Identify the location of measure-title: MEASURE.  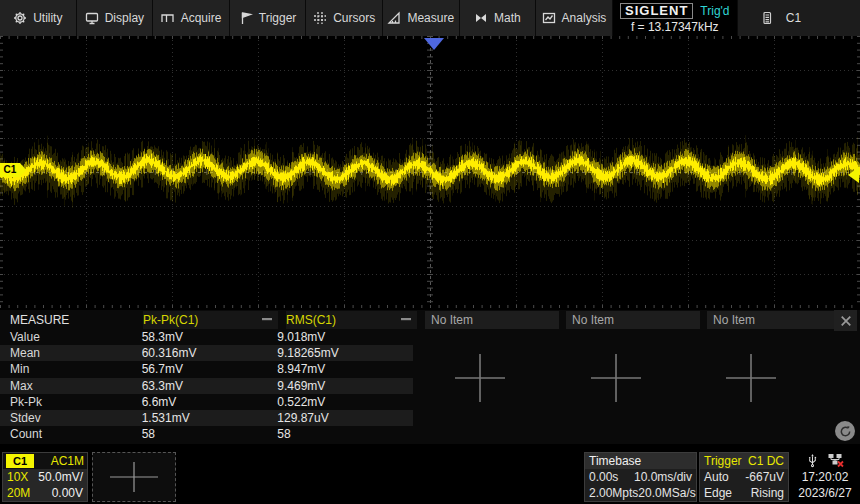
(72, 320).